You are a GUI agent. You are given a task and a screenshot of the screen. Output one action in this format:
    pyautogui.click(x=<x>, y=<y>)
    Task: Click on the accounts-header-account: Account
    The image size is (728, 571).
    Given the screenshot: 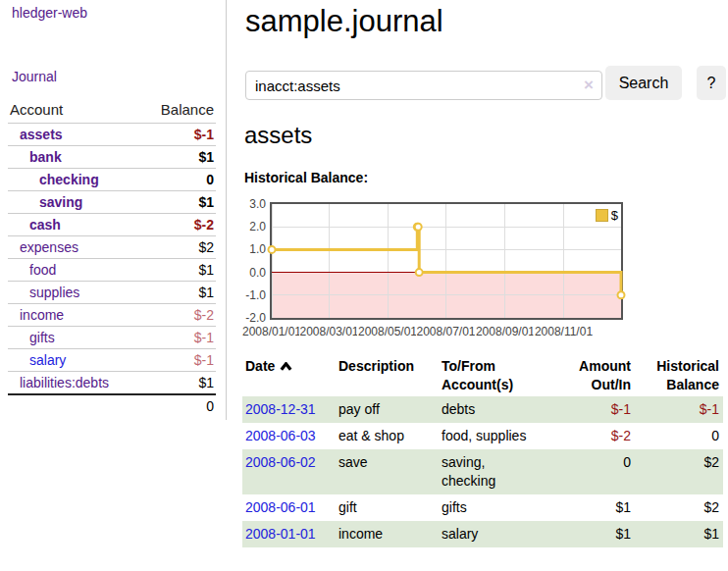 What is the action you would take?
    pyautogui.click(x=75, y=111)
    